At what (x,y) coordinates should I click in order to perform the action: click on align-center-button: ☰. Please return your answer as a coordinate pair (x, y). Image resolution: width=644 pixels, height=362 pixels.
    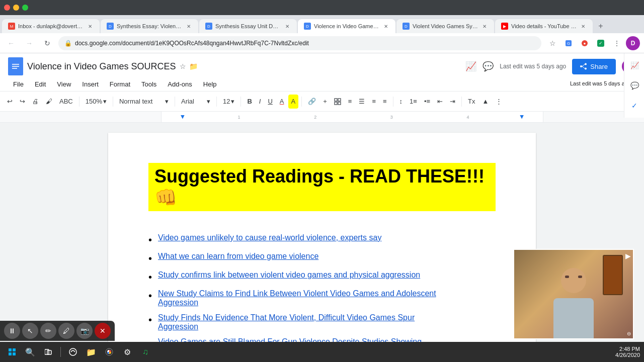
    Looking at the image, I should click on (362, 102).